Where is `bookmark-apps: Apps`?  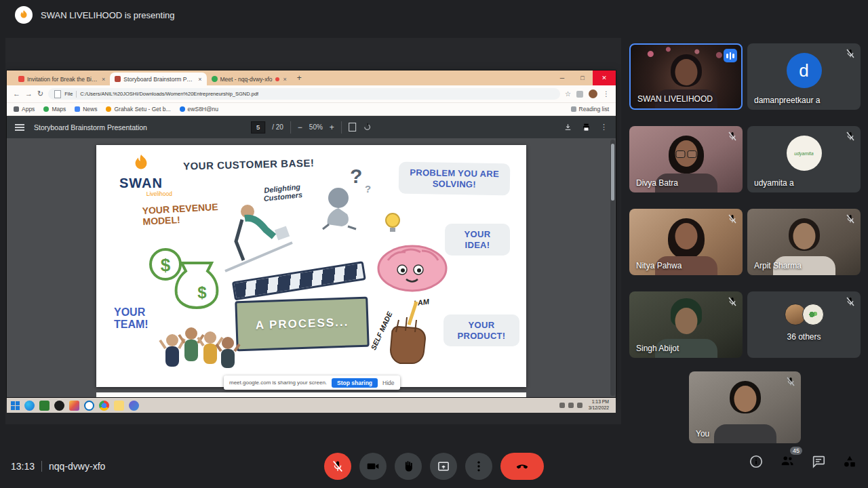
bookmark-apps: Apps is located at coordinates (24, 109).